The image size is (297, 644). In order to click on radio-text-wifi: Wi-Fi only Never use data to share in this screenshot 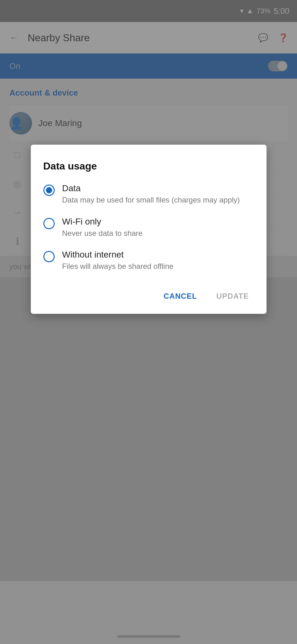, I will do `click(102, 228)`.